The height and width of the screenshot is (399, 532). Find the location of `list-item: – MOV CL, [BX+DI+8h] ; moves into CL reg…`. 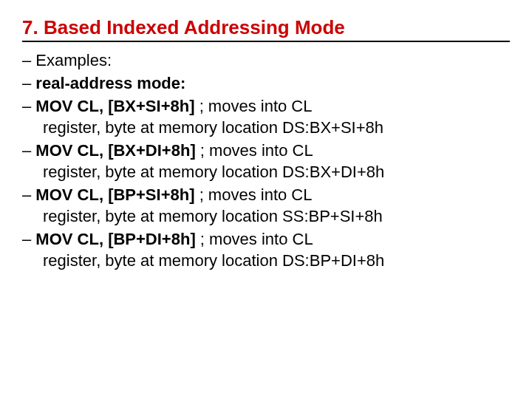

list-item: – MOV CL, [BX+DI+8h] ; moves into CL reg… is located at coordinates (266, 161).